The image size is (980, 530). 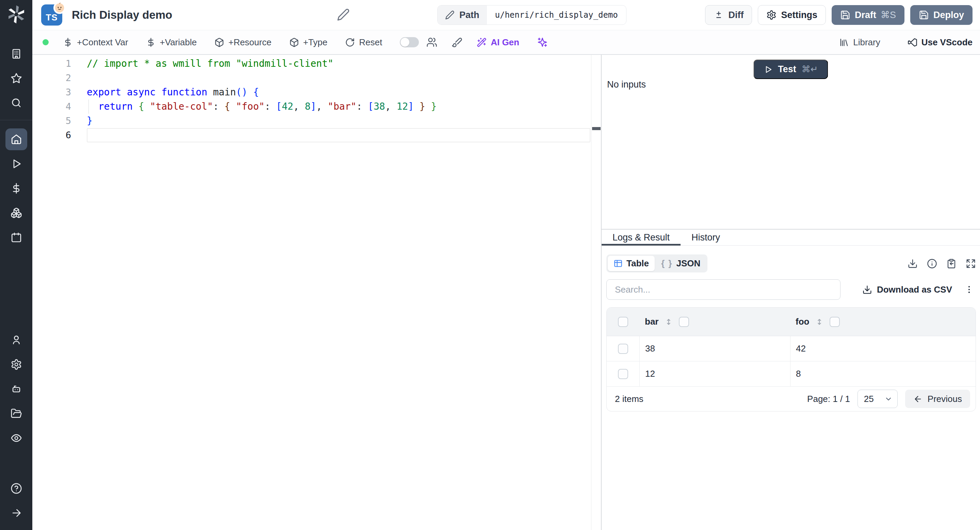 I want to click on add-resource-button: +Resource, so click(x=243, y=43).